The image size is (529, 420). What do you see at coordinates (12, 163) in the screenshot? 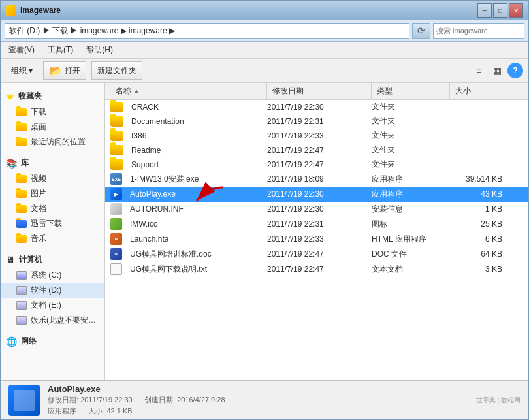
I see `library-icon: 📚` at bounding box center [12, 163].